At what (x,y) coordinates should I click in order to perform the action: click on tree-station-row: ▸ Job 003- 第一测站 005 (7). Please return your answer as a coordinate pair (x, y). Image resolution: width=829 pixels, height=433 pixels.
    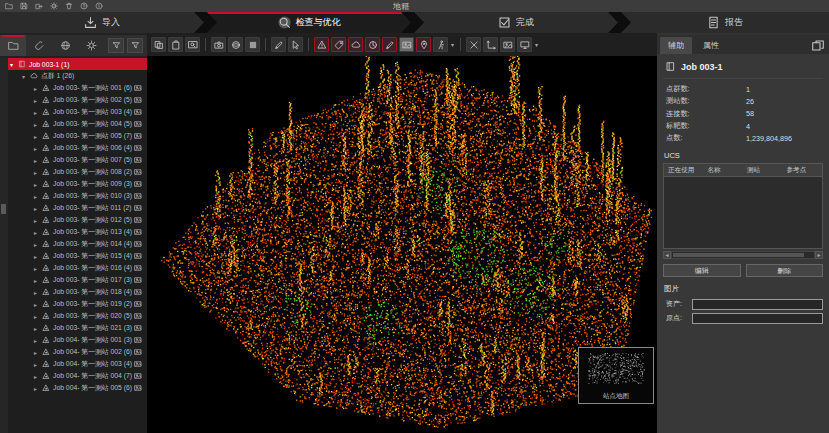
    Looking at the image, I should click on (78, 136).